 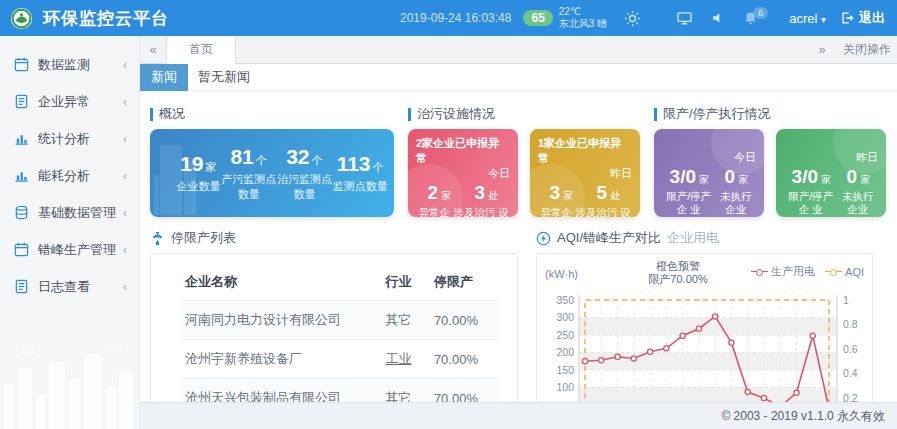 What do you see at coordinates (406, 360) in the screenshot?
I see `cell-industry-link: 工业` at bounding box center [406, 360].